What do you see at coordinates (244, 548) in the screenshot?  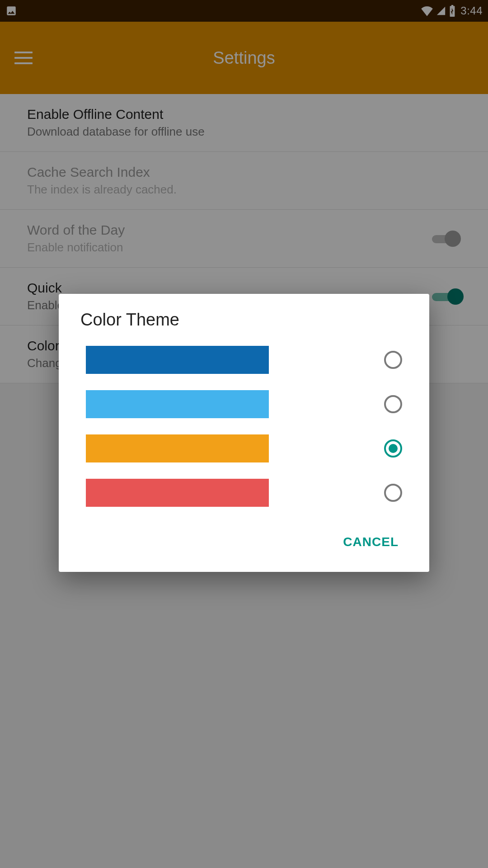 I see `dialog-actions: CANCEL` at bounding box center [244, 548].